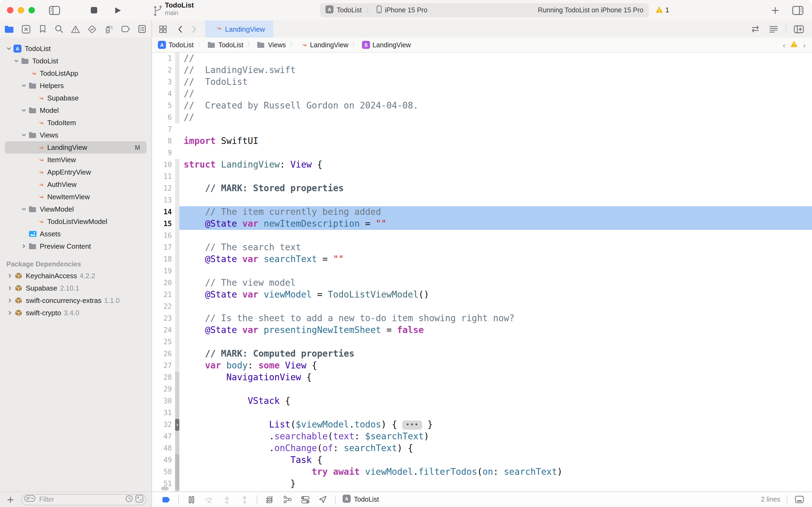 Image resolution: width=812 pixels, height=507 pixels. Describe the element at coordinates (287, 500) in the screenshot. I see `memory-graph-icon` at that location.